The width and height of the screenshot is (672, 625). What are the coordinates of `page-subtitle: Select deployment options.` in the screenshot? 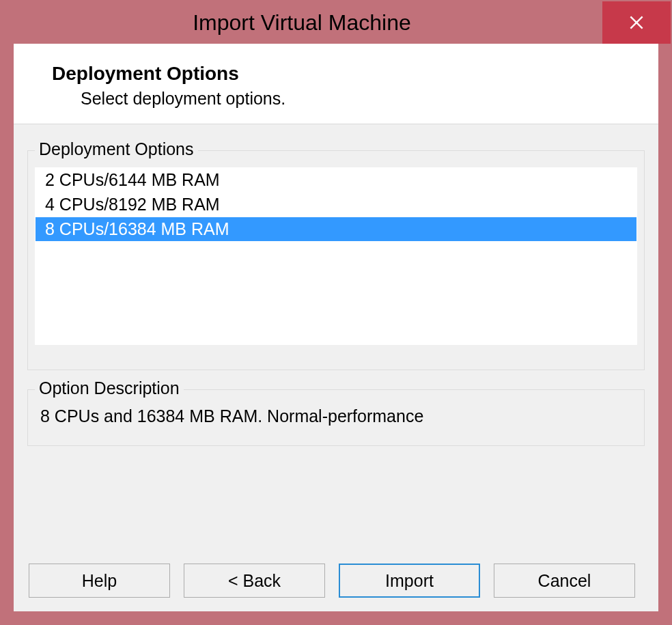 It's located at (356, 98).